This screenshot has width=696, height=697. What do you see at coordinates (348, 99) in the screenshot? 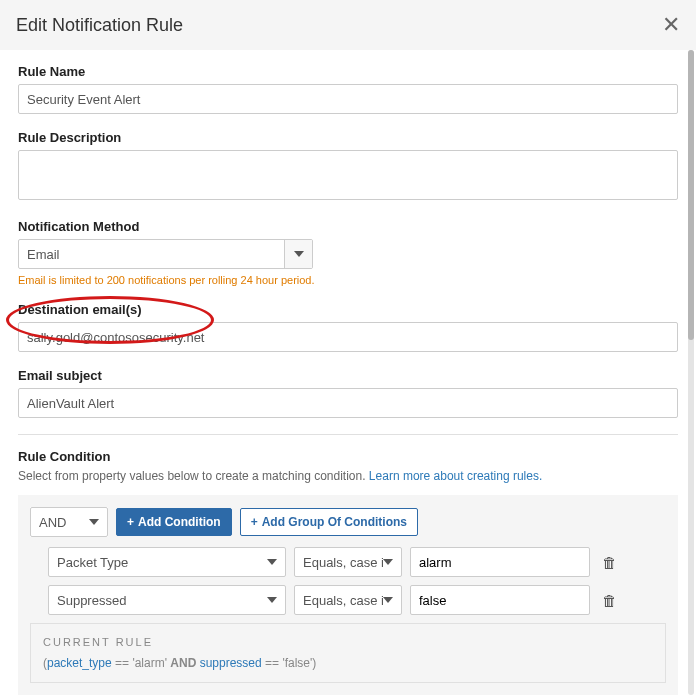
I see `rule-name-input` at bounding box center [348, 99].